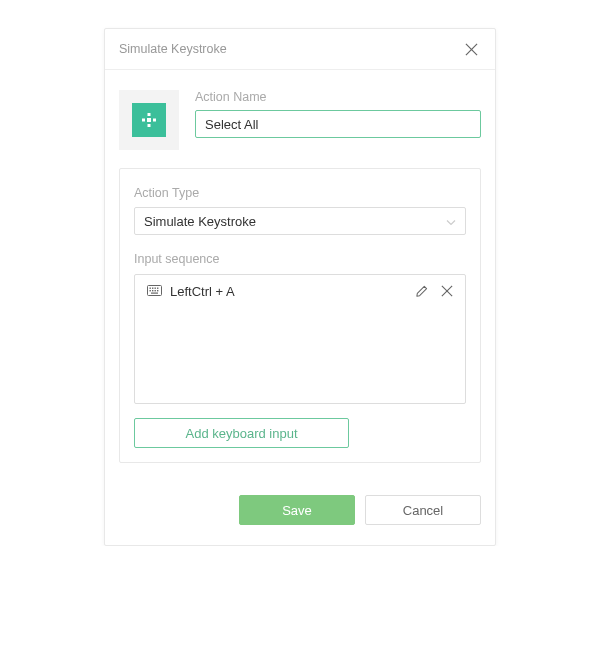 Image resolution: width=600 pixels, height=650 pixels. I want to click on save-button: Save, so click(297, 510).